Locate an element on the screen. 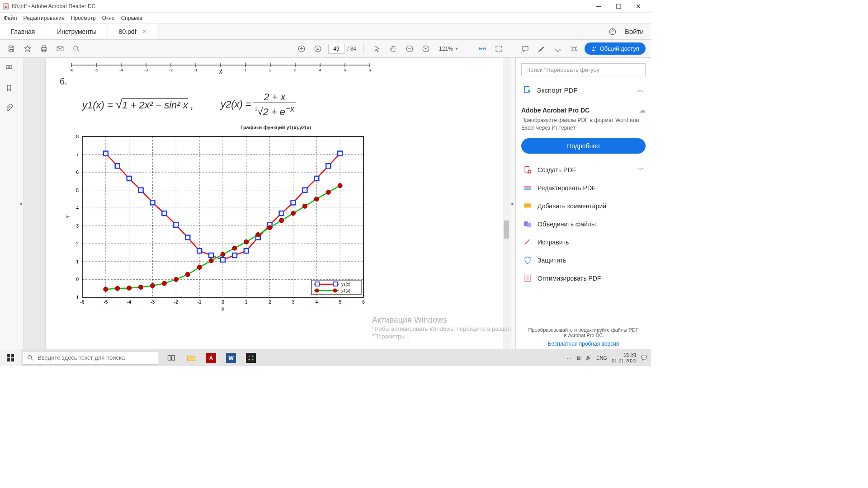 The image size is (868, 488). tool-search-input: Поиск "Нарисовать фигуру" is located at coordinates (583, 70).